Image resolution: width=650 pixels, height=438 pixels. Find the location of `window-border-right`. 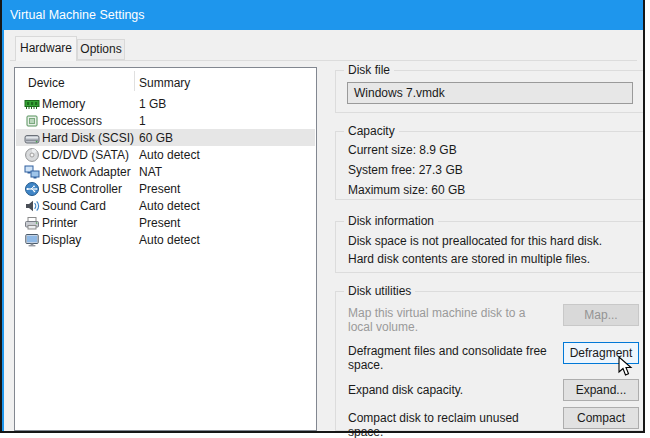

window-border-right is located at coordinates (644, 216).